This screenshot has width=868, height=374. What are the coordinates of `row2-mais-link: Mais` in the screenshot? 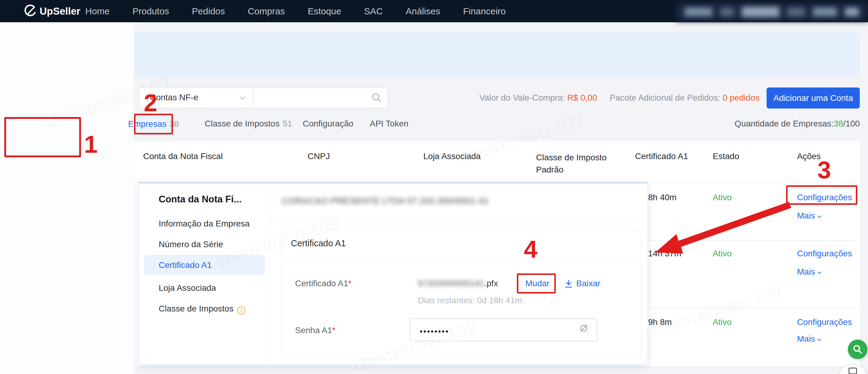 It's located at (809, 272).